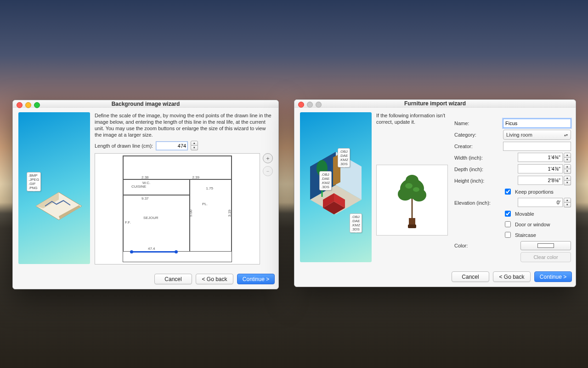 This screenshot has height=368, width=588. I want to click on depth-input, so click(540, 169).